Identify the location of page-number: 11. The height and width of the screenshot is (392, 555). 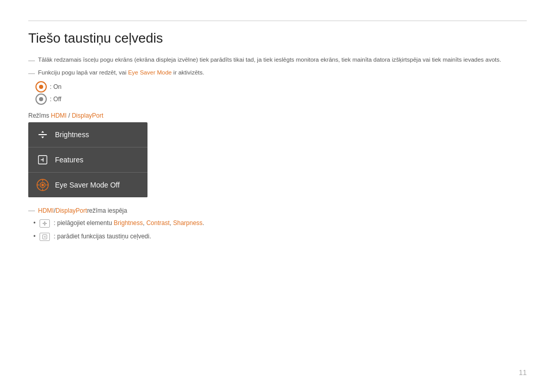
(523, 372).